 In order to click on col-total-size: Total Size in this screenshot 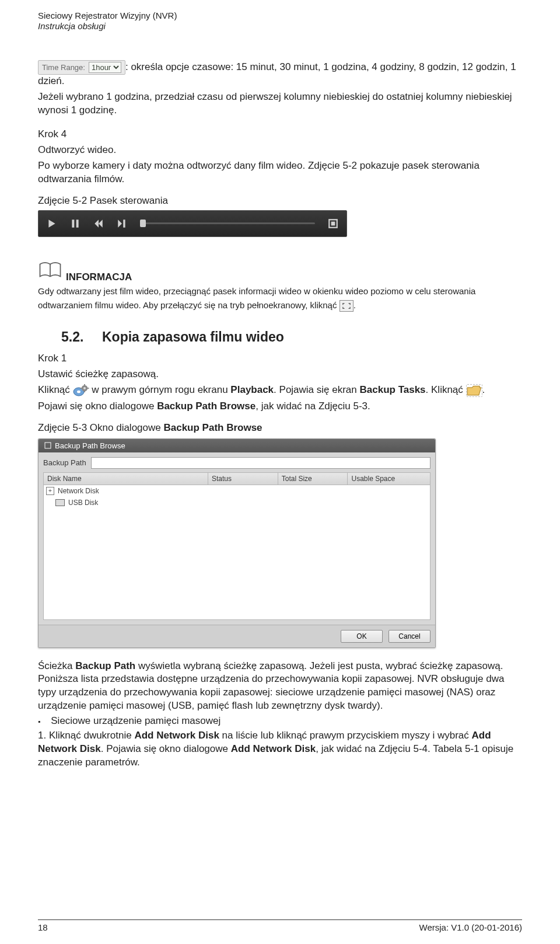, I will do `click(313, 479)`.